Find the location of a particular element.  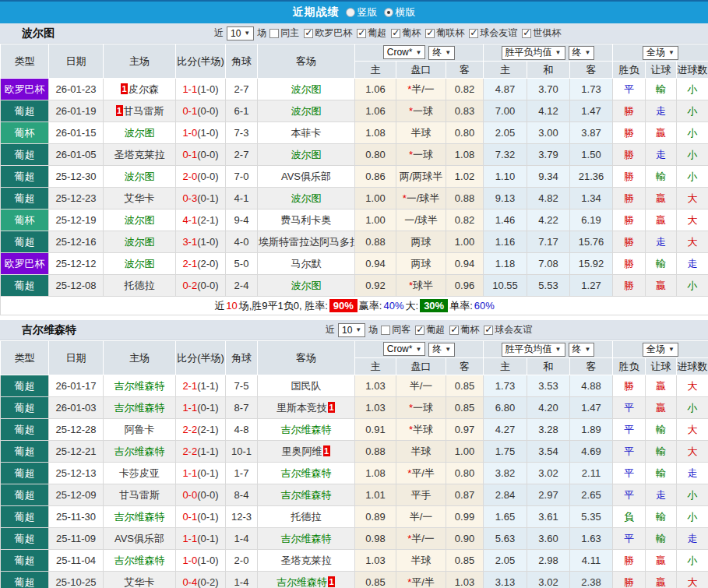

handicap-result-cell: 走 is located at coordinates (661, 155).